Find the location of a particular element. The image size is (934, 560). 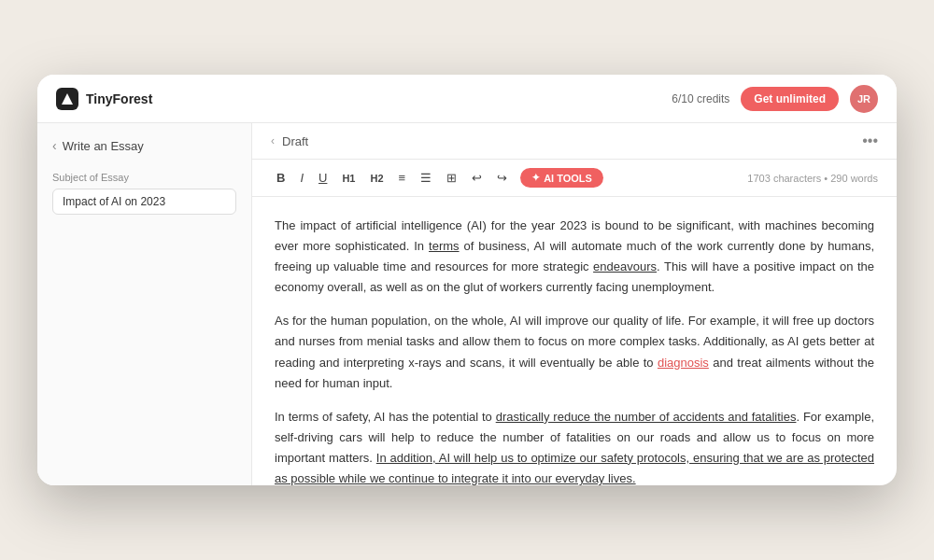

redo-button: ↪ is located at coordinates (502, 177).